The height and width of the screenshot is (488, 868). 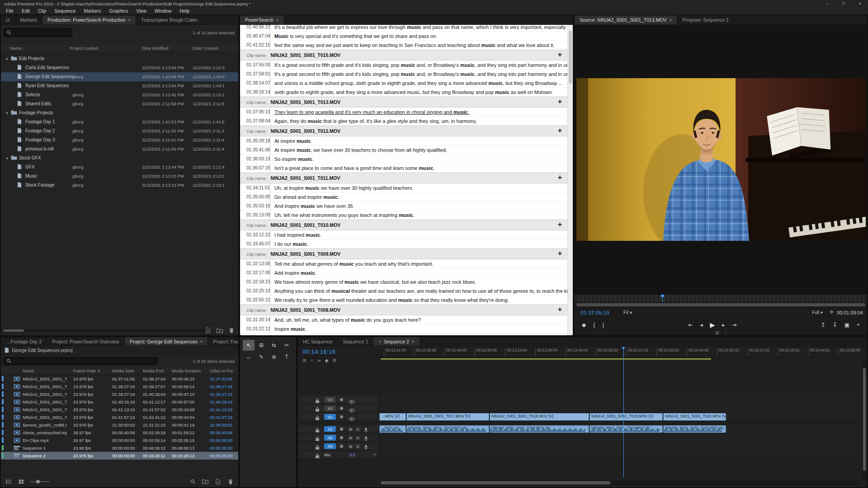 I want to click on linked-selection-icon: ∞, so click(x=319, y=361).